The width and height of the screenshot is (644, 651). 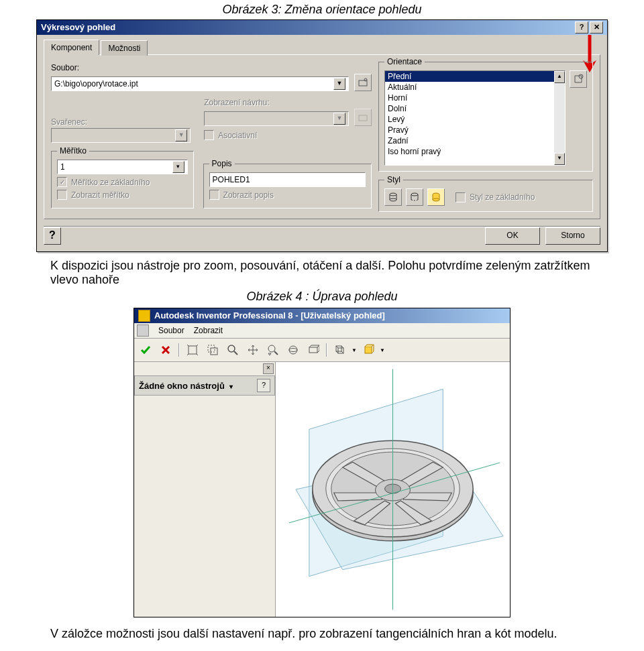 I want to click on orientace-item-levy: Levý, so click(x=475, y=119).